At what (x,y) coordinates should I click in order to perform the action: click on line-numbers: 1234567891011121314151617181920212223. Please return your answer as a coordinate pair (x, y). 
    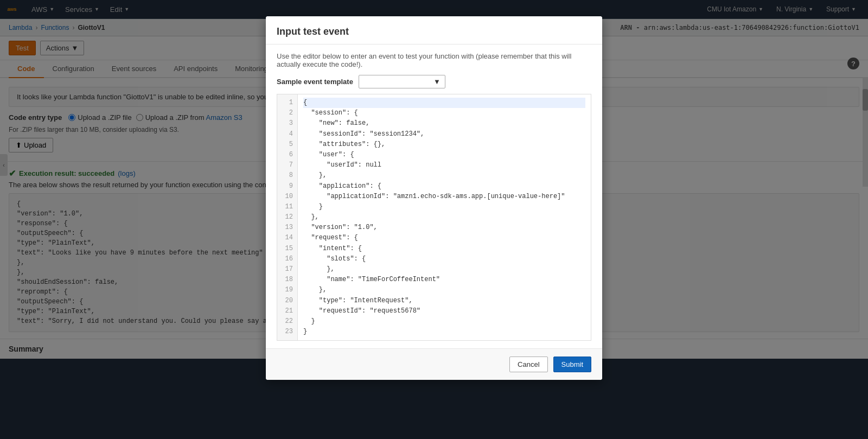
    Looking at the image, I should click on (288, 217).